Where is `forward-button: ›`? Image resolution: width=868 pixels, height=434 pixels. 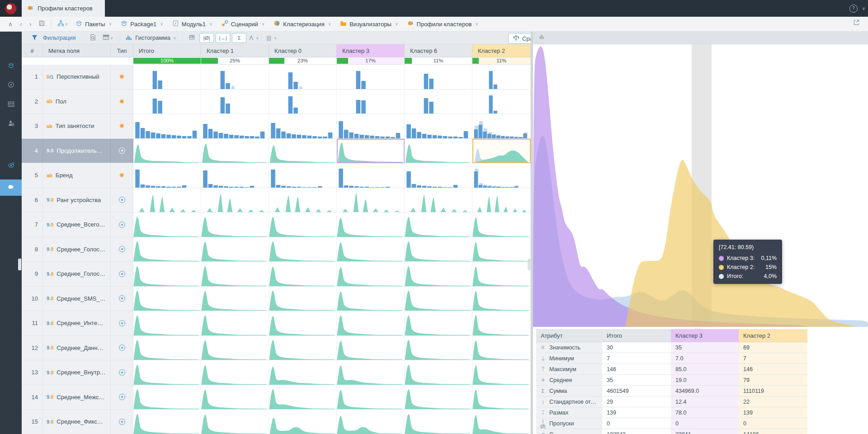 forward-button: › is located at coordinates (31, 24).